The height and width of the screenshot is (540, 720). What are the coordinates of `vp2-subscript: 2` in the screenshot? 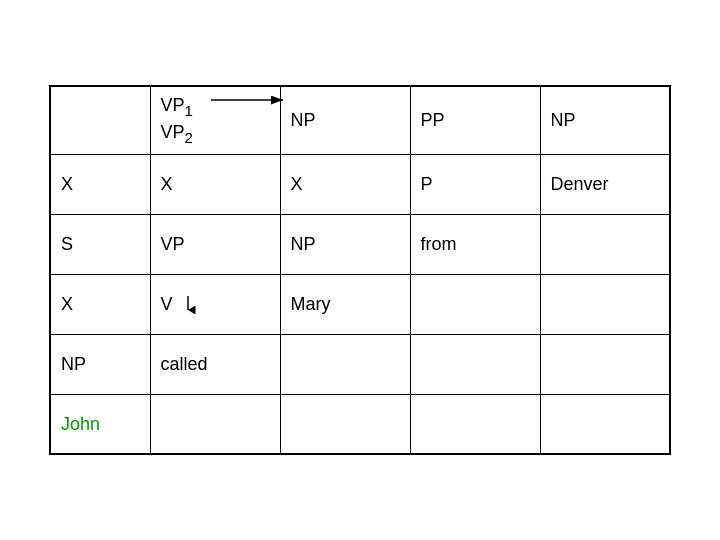 It's located at (189, 138).